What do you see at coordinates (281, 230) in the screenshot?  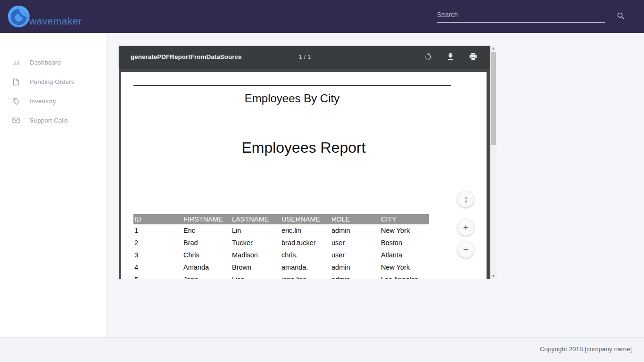 I see `table-row: 1EricLineric.linadminNew York` at bounding box center [281, 230].